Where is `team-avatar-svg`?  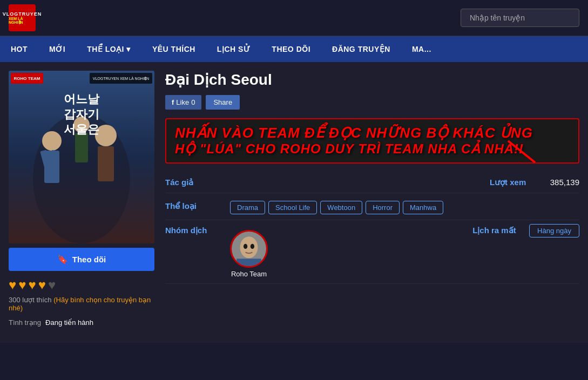
team-avatar-svg is located at coordinates (249, 249).